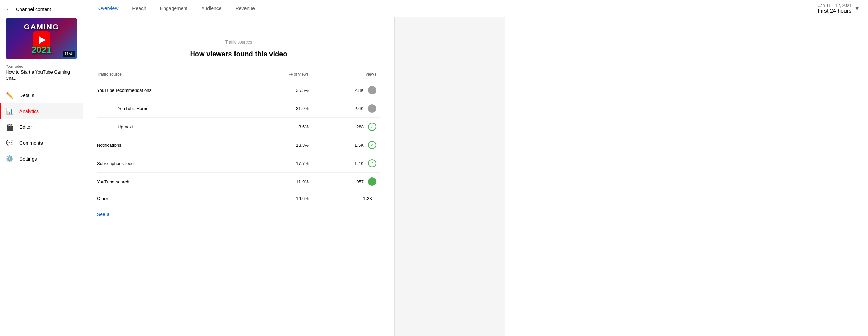 The width and height of the screenshot is (868, 336). Describe the element at coordinates (113, 182) in the screenshot. I see `source-name-text: YouTube search` at that location.